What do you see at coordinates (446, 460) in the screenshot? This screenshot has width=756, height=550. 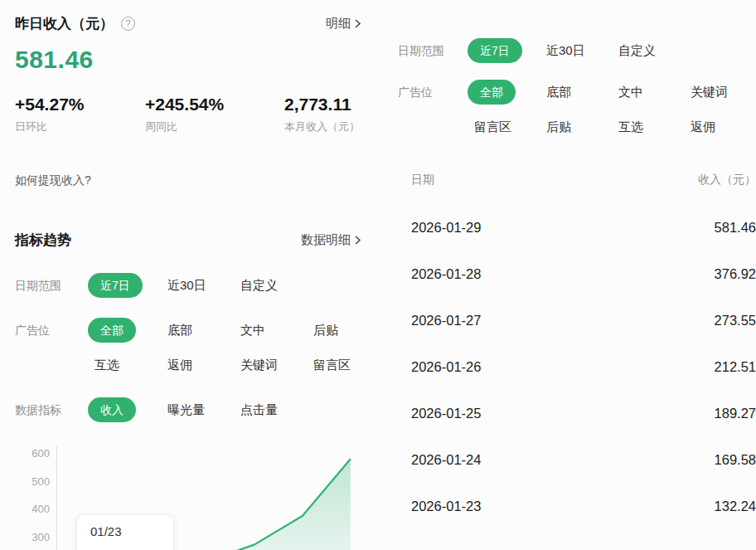 I see `table-cell-date: 2026-01-24` at bounding box center [446, 460].